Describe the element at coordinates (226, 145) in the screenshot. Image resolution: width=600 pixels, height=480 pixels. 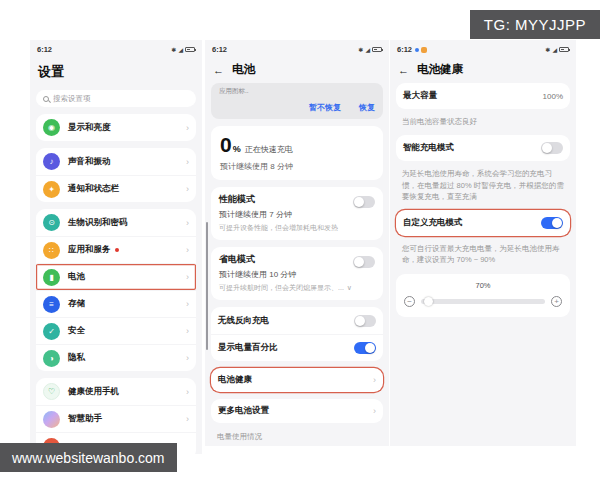
I see `charge-percent: 0` at that location.